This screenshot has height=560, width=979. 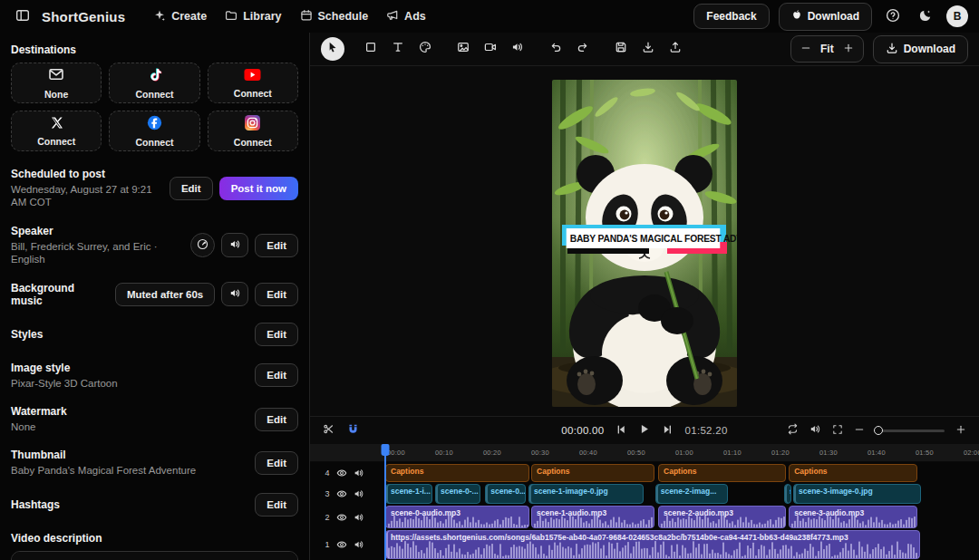 I want to click on audio-clip: scene-3-audio.mp3, so click(x=853, y=517).